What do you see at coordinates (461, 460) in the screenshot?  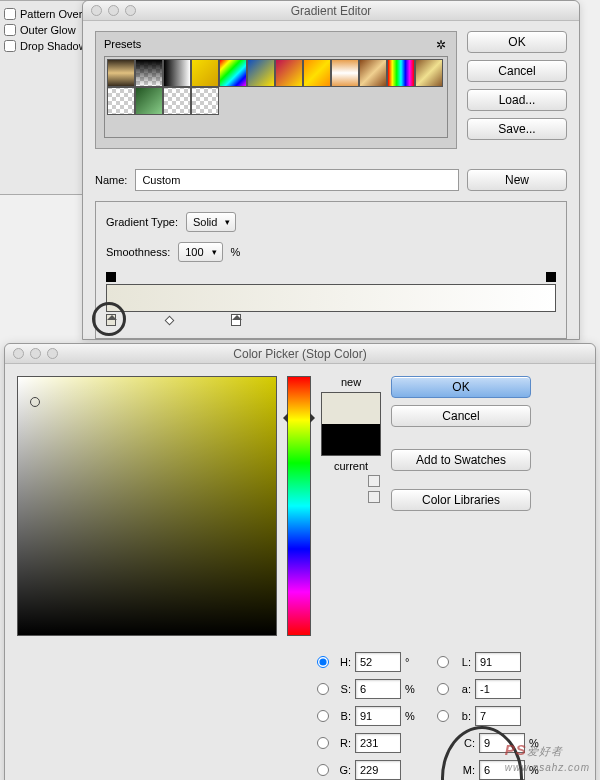 I see `add-swatches-button: Add to Swatches` at bounding box center [461, 460].